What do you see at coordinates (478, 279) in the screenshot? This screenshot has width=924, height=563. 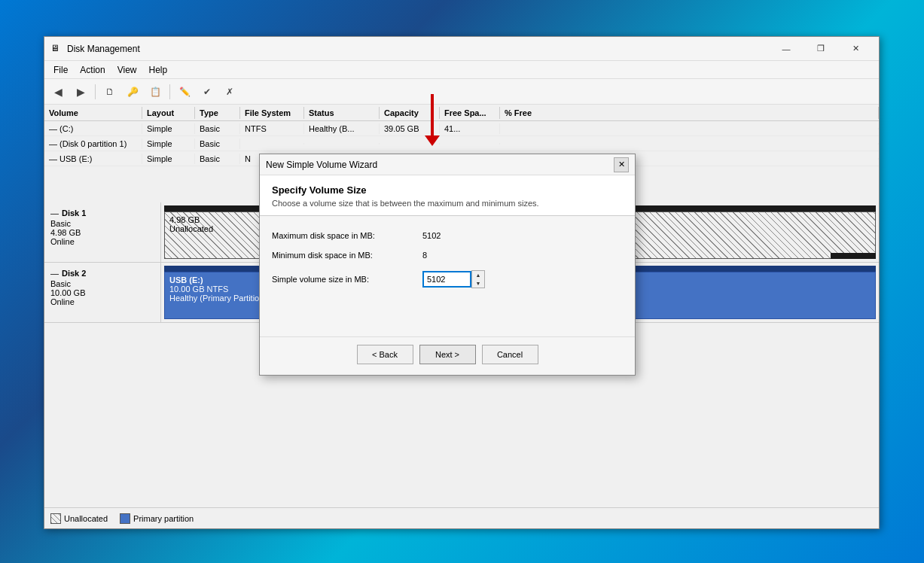 I see `spinbox-buttons: ▲ ▼` at bounding box center [478, 279].